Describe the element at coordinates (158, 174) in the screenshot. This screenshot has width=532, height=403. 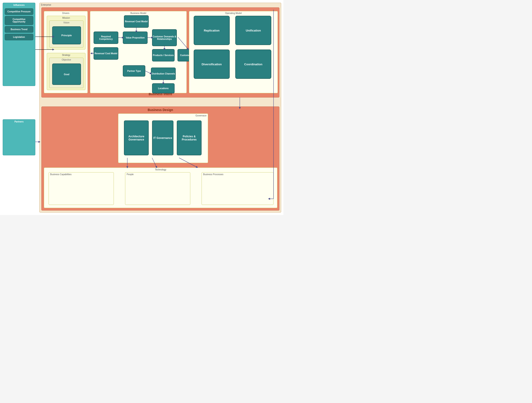
I see `people-title: People` at that location.